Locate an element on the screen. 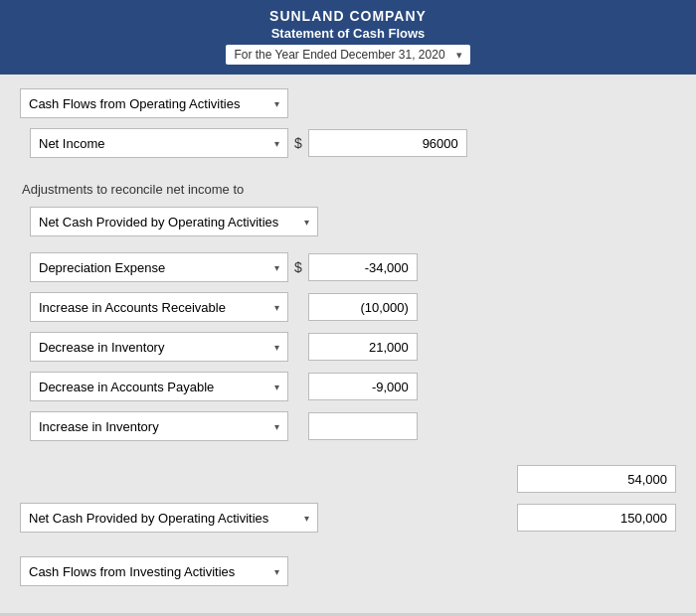 The width and height of the screenshot is (696, 616). depreciation-row: Depreciation Expense ▾ $ -34,000 is located at coordinates (353, 267).